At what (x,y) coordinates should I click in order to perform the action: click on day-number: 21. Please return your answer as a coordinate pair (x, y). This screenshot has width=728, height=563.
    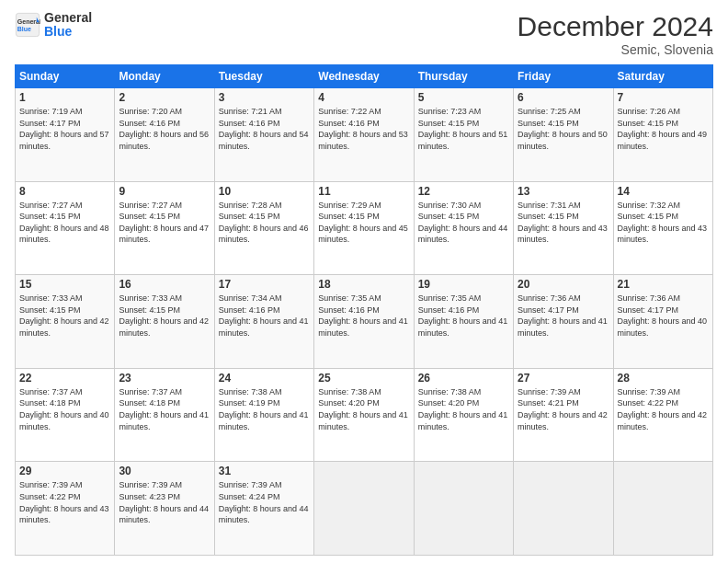
    Looking at the image, I should click on (664, 284).